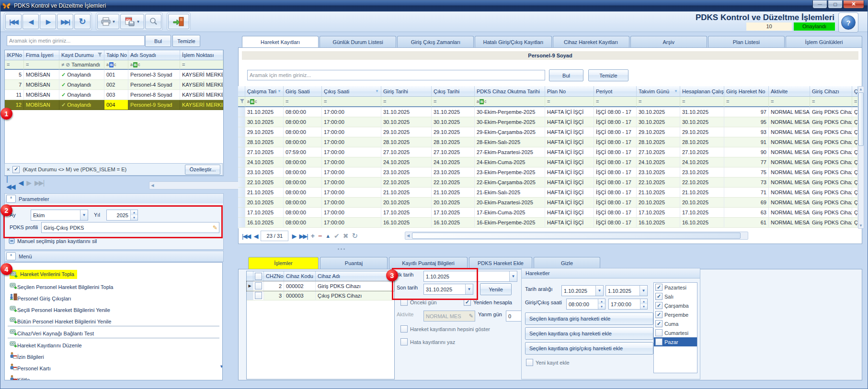 This screenshot has height=389, width=868. What do you see at coordinates (471, 316) in the screenshot?
I see `edit-pencil-icon: ✎` at bounding box center [471, 316].